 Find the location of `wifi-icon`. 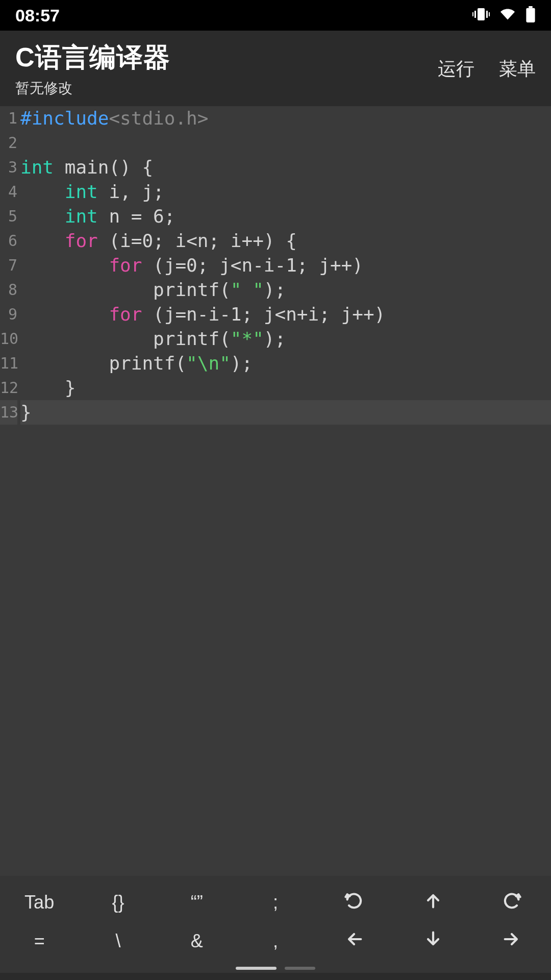

wifi-icon is located at coordinates (508, 15).